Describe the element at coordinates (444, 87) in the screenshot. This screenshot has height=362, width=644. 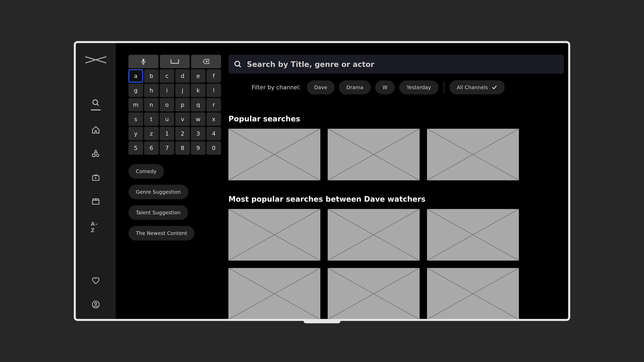
I see `filter-divider` at that location.